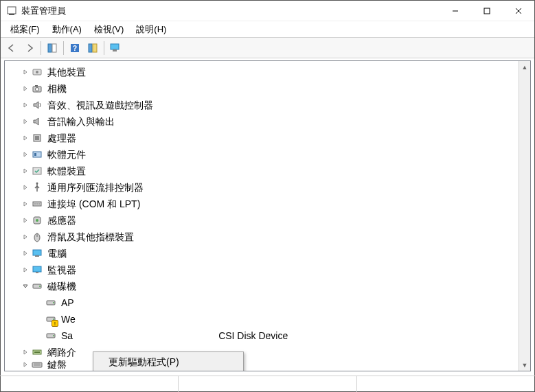  Describe the element at coordinates (268, 270) in the screenshot. I see `tree-category: 監視器` at that location.